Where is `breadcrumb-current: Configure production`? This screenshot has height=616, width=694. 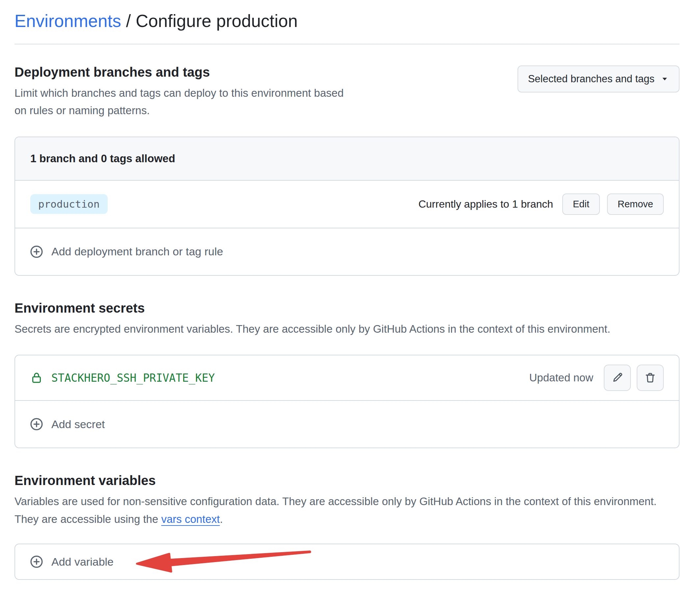 breadcrumb-current: Configure production is located at coordinates (217, 21).